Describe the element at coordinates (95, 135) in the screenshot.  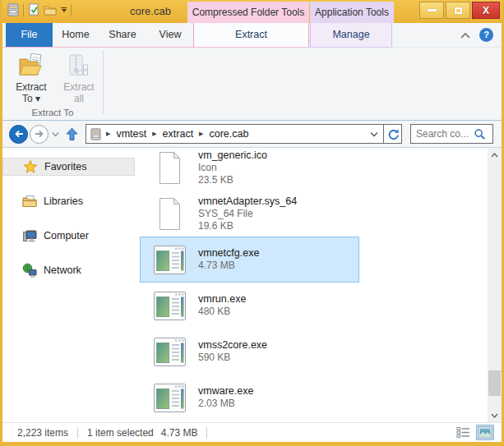
I see `address-cab-icon` at that location.